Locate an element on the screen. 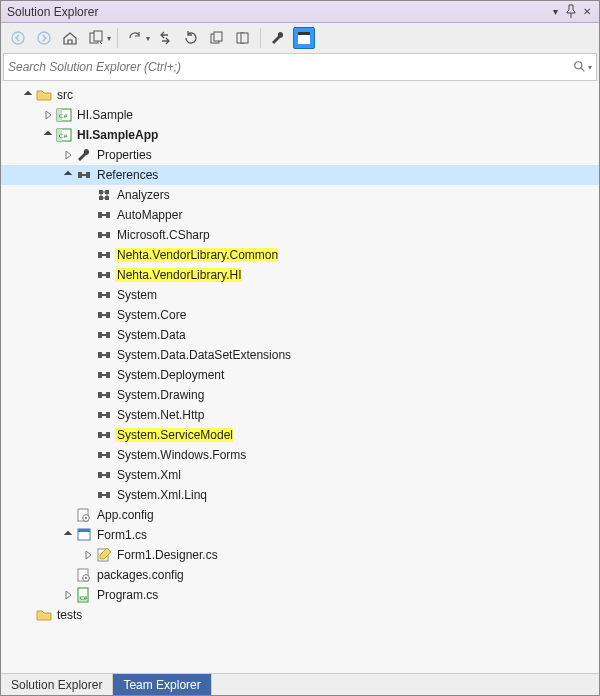  view-switcher-button is located at coordinates (96, 38).